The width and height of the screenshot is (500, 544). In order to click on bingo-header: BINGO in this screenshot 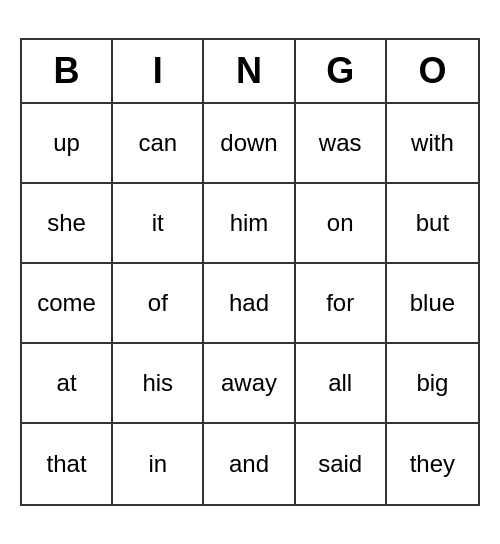, I will do `click(250, 72)`.